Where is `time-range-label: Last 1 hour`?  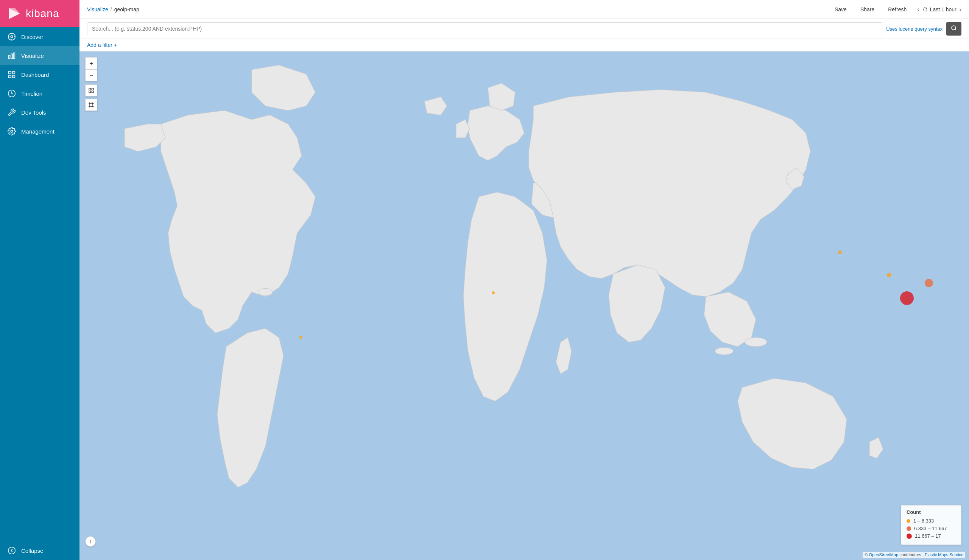 time-range-label: Last 1 hour is located at coordinates (944, 9).